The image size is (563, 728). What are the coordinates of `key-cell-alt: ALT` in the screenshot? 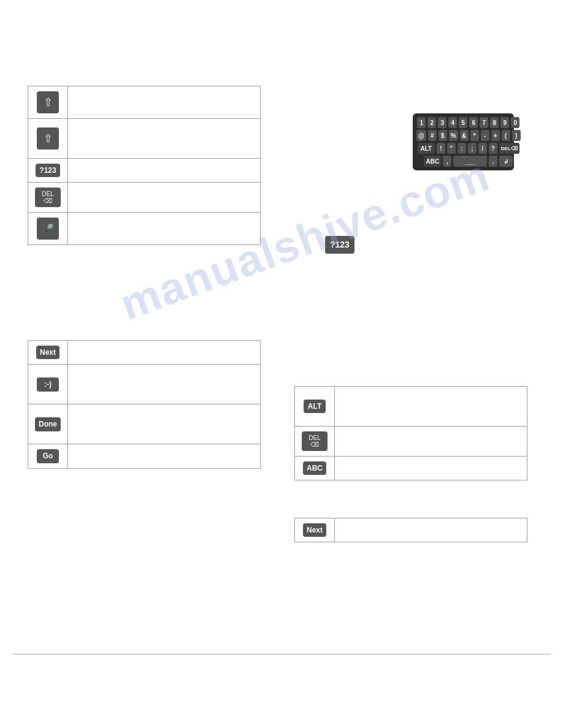 It's located at (315, 407).